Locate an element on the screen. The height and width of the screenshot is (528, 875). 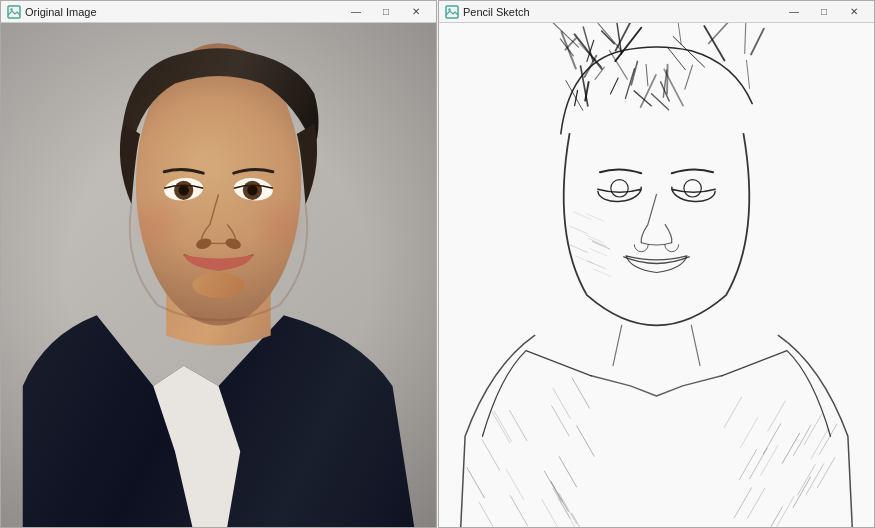
title-left-sketch: Pencil Sketch is located at coordinates (488, 12).